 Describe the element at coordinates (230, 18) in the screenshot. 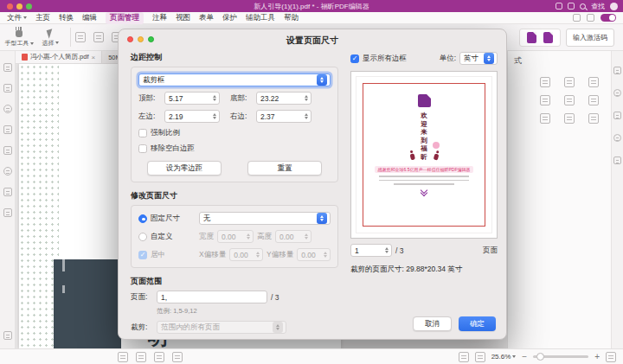

I see `menu-protect: 保护` at that location.